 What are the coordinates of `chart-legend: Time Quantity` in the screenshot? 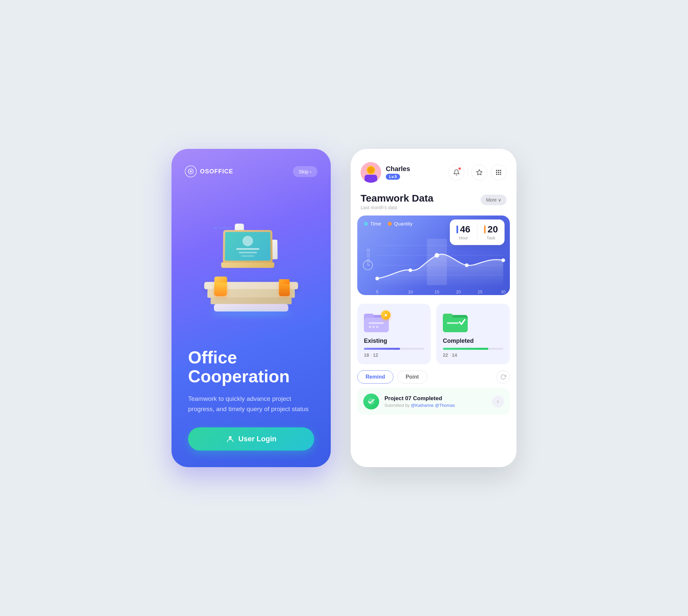 It's located at (388, 223).